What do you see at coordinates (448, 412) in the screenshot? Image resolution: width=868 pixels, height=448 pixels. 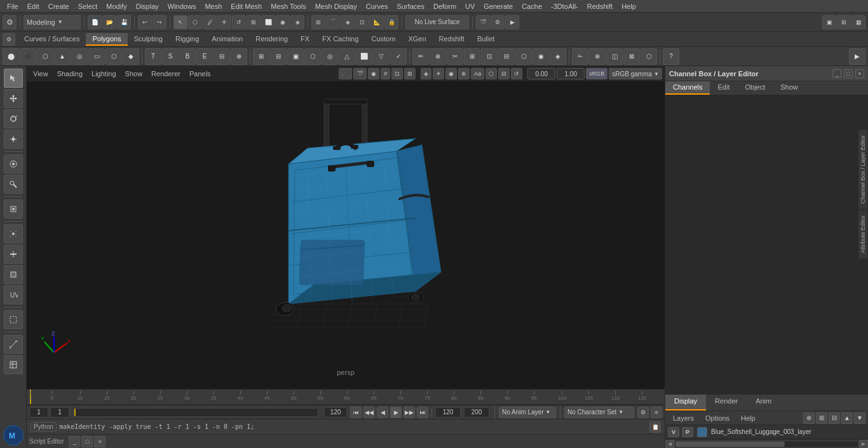 I see `anim-end-field` at bounding box center [448, 412].